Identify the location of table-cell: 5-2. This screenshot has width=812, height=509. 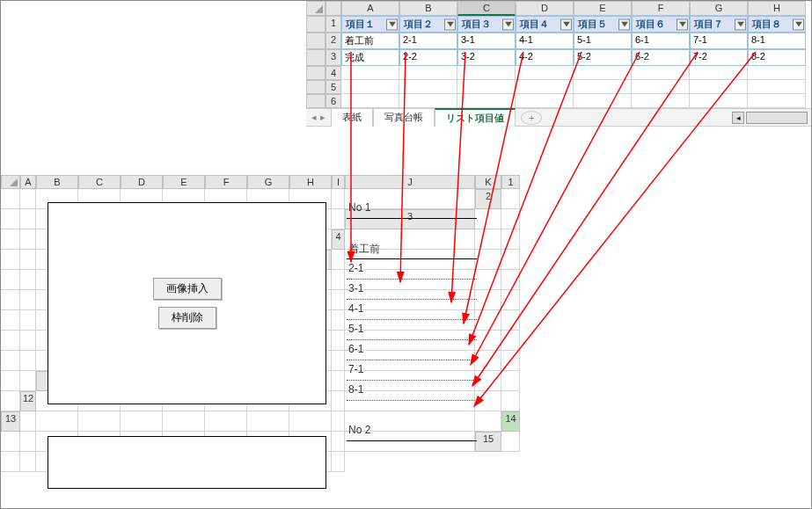
(603, 58).